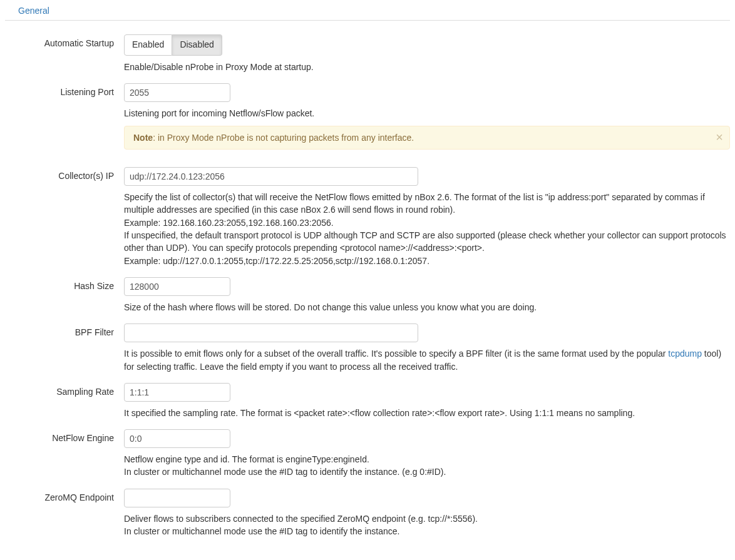 This screenshot has height=560, width=735. I want to click on label-zmq: ZeroMQ Endpoint, so click(64, 513).